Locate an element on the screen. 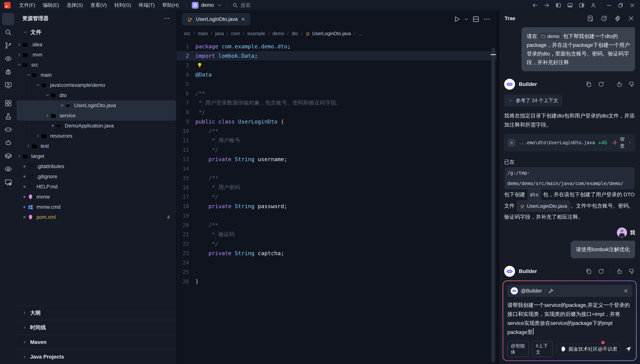 Image resolution: width=640 pixels, height=364 pixels. tab-close-icon is located at coordinates (243, 19).